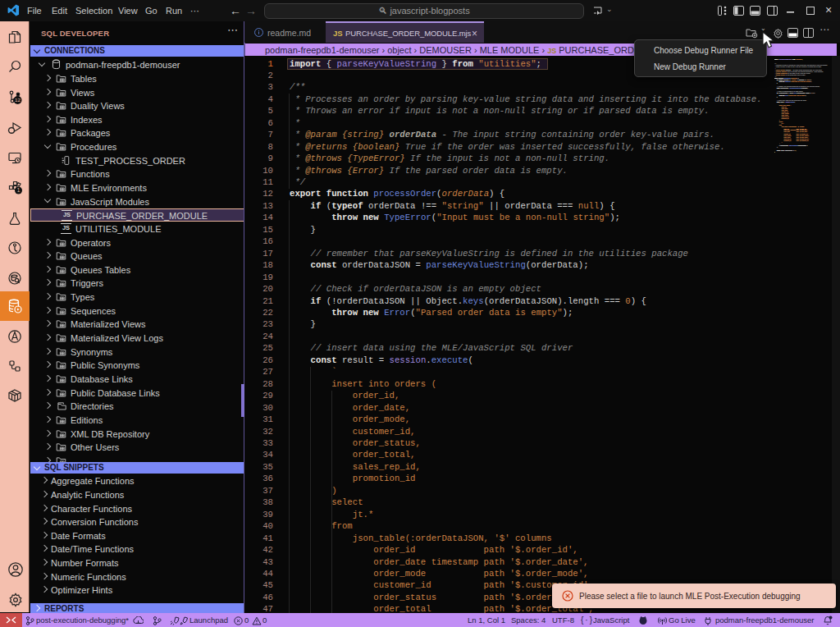 Image resolution: width=840 pixels, height=627 pixels. I want to click on svg-text: 12, so click(18, 100).